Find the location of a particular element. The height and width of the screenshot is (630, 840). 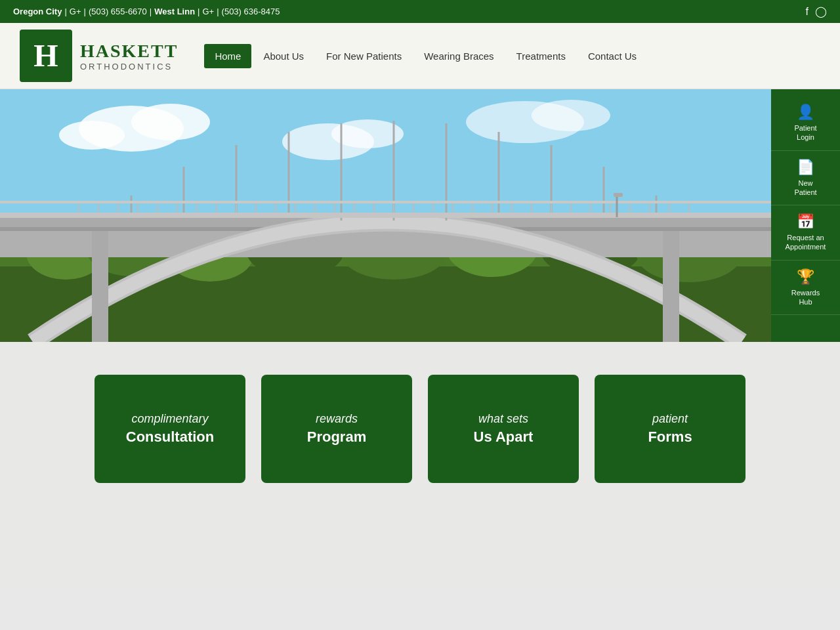

card-rewards-top: rewards is located at coordinates (337, 419).